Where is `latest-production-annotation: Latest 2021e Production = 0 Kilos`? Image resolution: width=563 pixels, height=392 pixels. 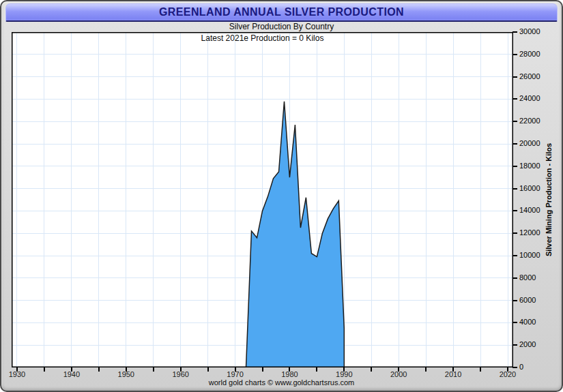
latest-production-annotation: Latest 2021e Production = 0 Kilos is located at coordinates (262, 38).